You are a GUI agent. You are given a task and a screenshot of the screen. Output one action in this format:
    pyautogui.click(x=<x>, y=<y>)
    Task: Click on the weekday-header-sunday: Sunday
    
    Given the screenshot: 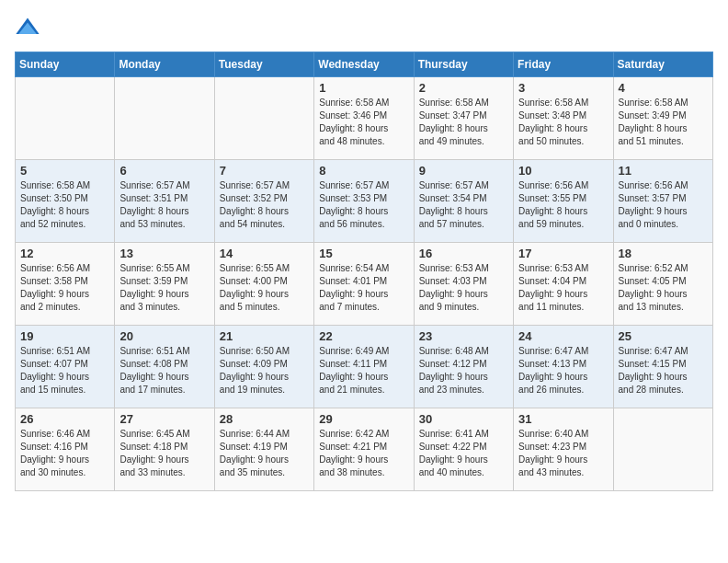 What is the action you would take?
    pyautogui.click(x=65, y=64)
    